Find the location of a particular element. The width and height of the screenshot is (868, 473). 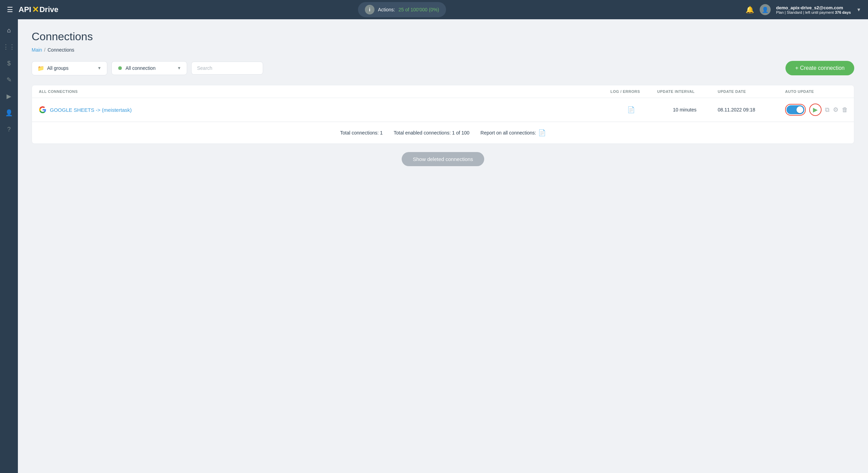

report-label: Report on all connections: is located at coordinates (508, 133).